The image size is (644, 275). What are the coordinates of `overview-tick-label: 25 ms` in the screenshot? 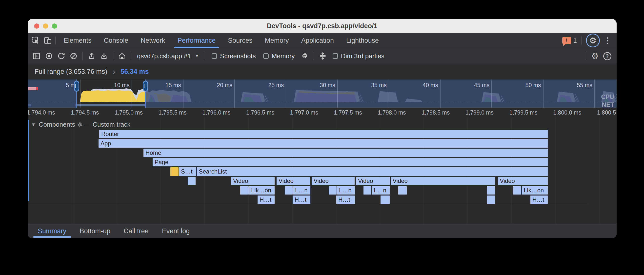 It's located at (266, 85).